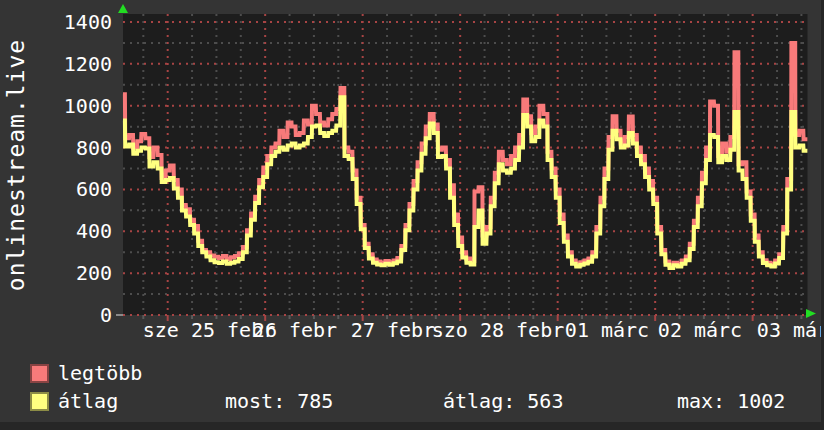  Describe the element at coordinates (88, 401) in the screenshot. I see `legend-label-atlag: átlag` at that location.